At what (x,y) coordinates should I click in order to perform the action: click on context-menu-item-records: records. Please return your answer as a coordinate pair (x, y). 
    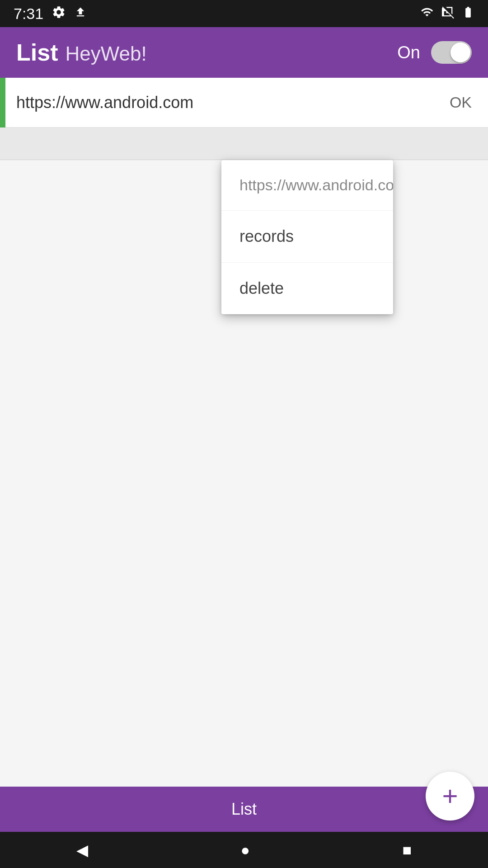
    Looking at the image, I should click on (307, 237).